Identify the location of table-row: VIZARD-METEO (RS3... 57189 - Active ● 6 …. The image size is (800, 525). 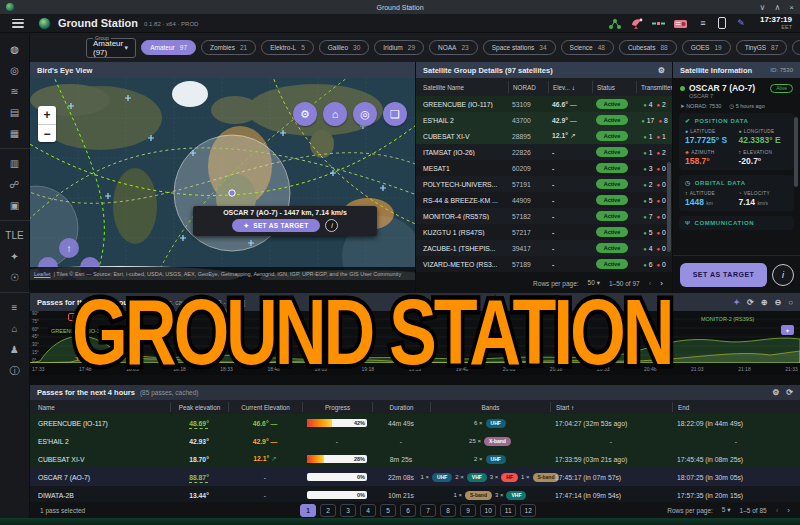
(544, 264).